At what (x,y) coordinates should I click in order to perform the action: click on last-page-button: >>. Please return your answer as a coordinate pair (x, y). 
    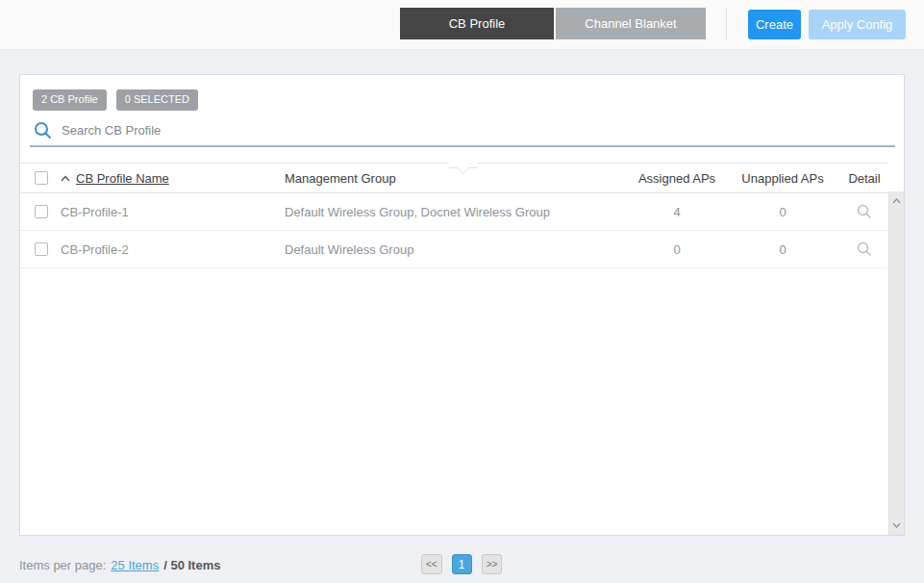
    Looking at the image, I should click on (492, 564).